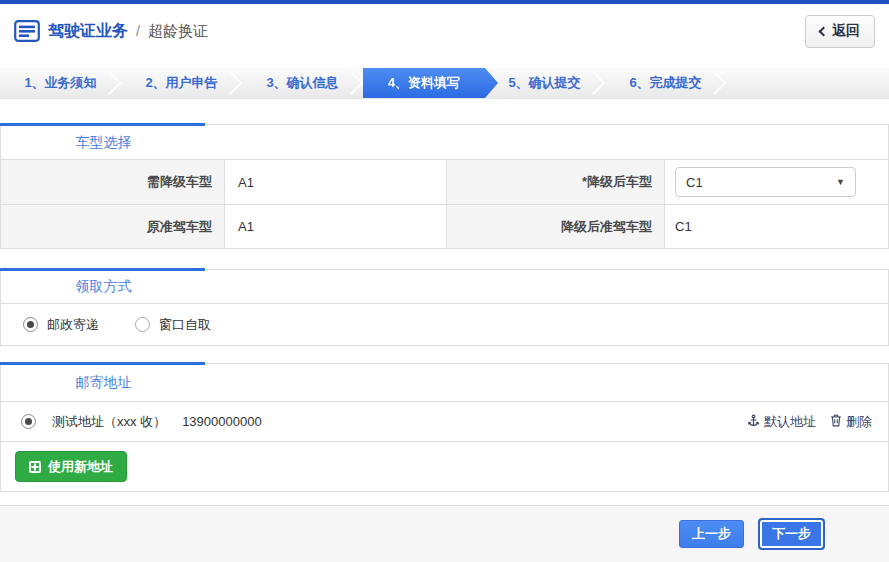 The height and width of the screenshot is (562, 889). Describe the element at coordinates (444, 466) in the screenshot. I see `new-address-row: 使用新地址` at that location.